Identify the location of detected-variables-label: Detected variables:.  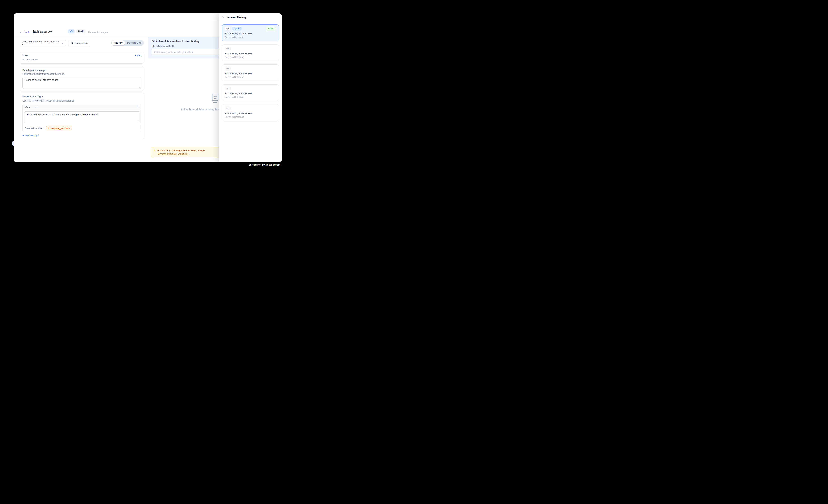
(35, 128).